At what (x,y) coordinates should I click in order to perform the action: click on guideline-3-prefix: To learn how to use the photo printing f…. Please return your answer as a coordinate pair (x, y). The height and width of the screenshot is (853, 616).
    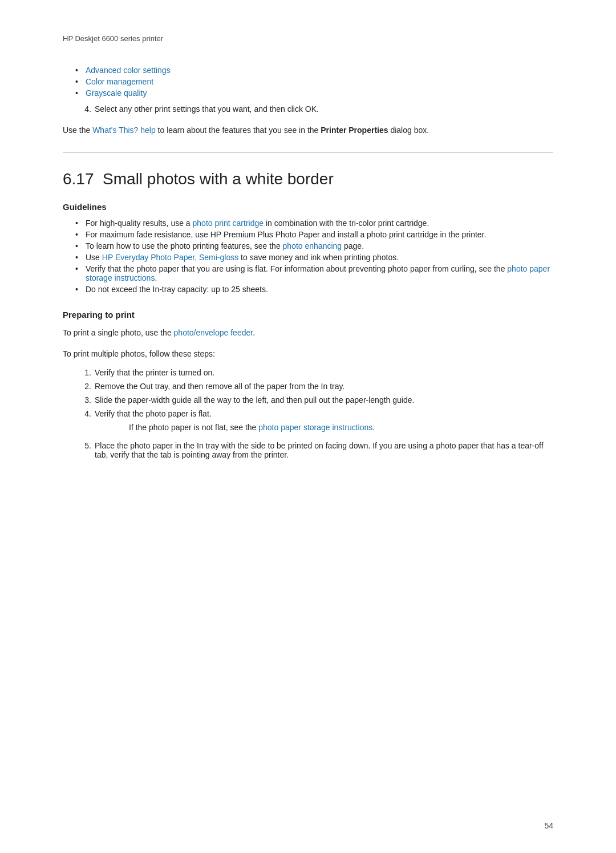
    Looking at the image, I should click on (184, 246).